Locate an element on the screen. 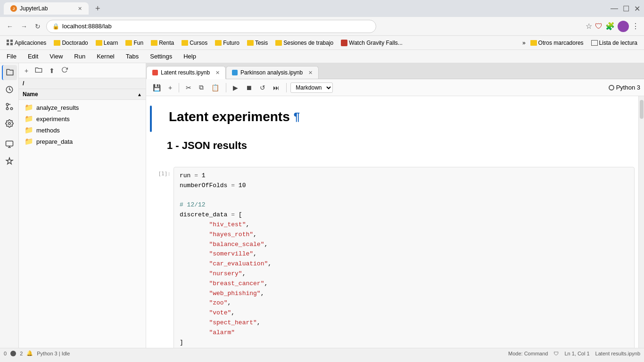  bookmark-sesiones: Sesiones de trabajo is located at coordinates (305, 43).